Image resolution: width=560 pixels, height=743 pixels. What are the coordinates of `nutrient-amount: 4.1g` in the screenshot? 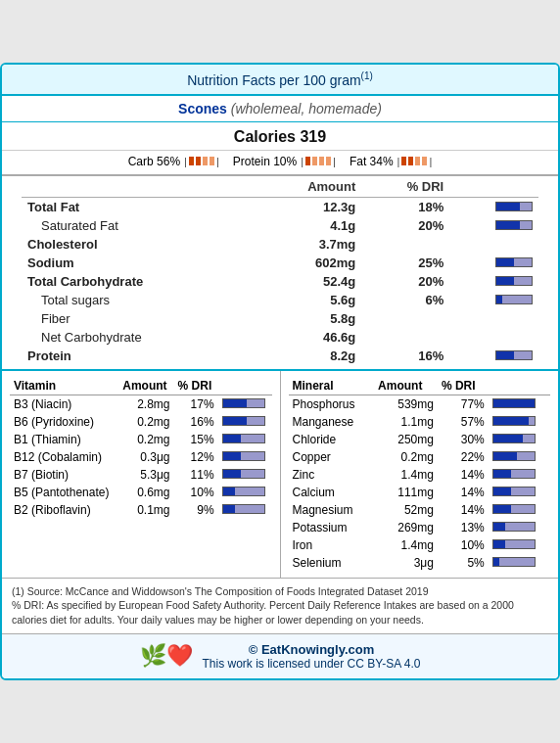 It's located at (307, 225).